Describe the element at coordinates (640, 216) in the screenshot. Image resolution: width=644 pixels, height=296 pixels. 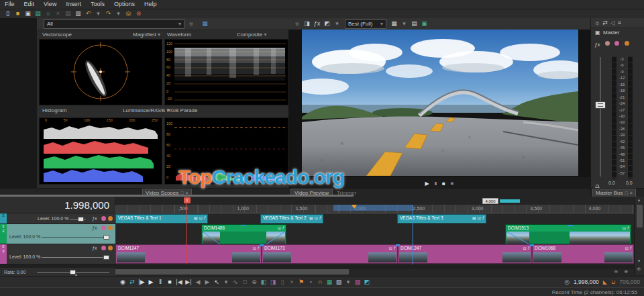
I see `v-scroll-thumb` at that location.